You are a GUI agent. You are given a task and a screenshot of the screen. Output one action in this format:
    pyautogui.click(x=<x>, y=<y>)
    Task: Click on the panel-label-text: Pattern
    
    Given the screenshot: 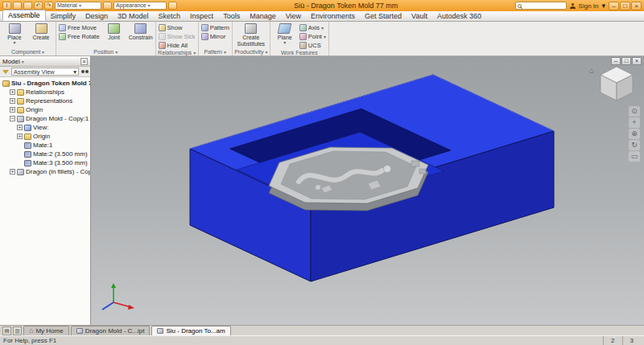 What is the action you would take?
    pyautogui.click(x=213, y=51)
    